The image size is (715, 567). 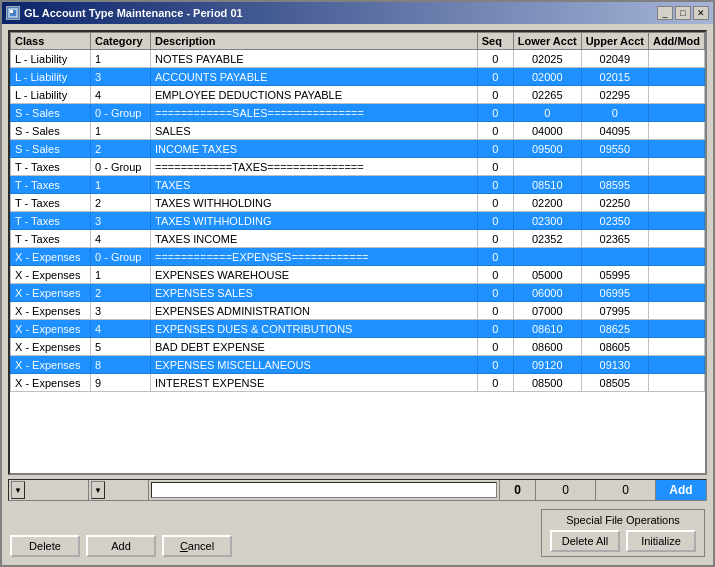 I want to click on cell-upper, so click(x=614, y=167).